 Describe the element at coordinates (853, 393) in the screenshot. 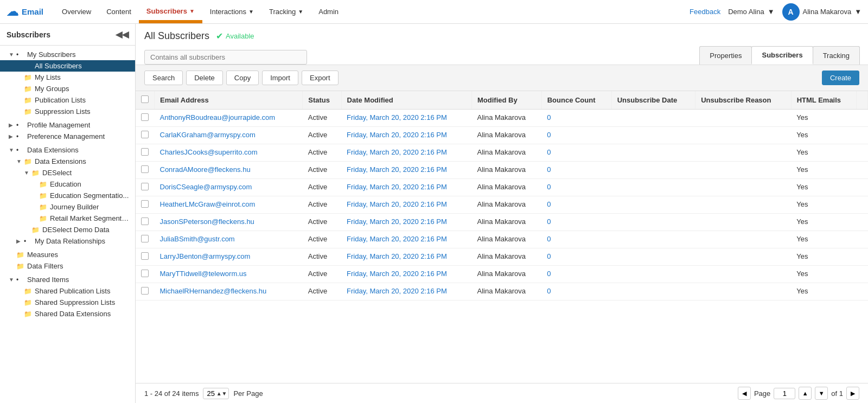

I see `last-page-button: ▶` at that location.